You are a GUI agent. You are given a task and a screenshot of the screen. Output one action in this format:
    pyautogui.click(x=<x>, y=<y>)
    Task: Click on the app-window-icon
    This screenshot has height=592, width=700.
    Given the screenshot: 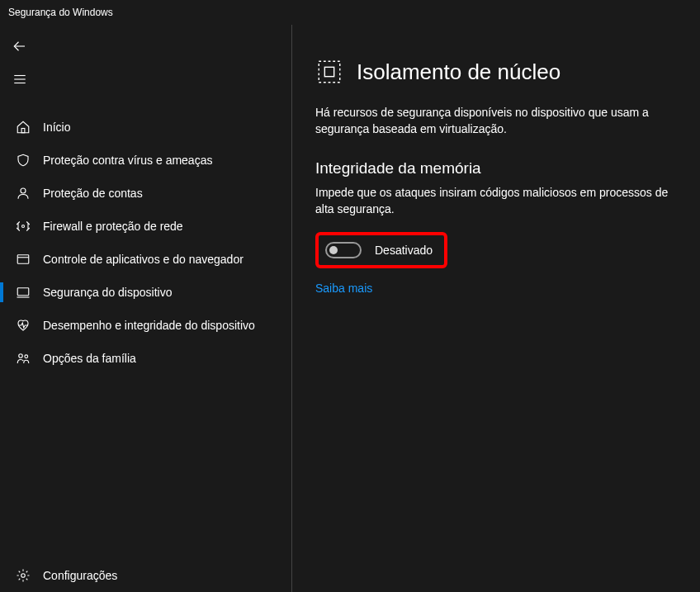 What is the action you would take?
    pyautogui.click(x=23, y=259)
    